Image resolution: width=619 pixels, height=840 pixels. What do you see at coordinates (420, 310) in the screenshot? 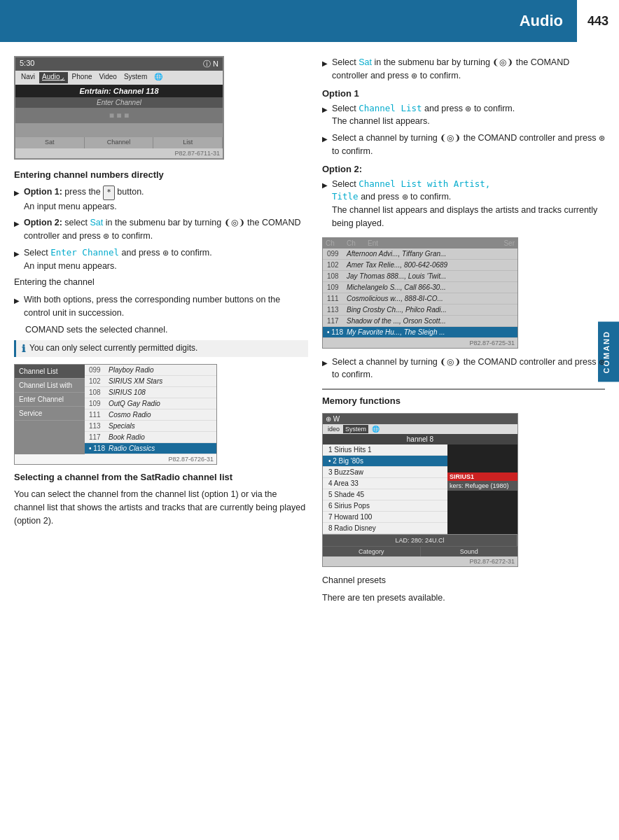
I see `os-row-113: 113Bing Crosby Ch..., Philco Radi...` at bounding box center [420, 310].